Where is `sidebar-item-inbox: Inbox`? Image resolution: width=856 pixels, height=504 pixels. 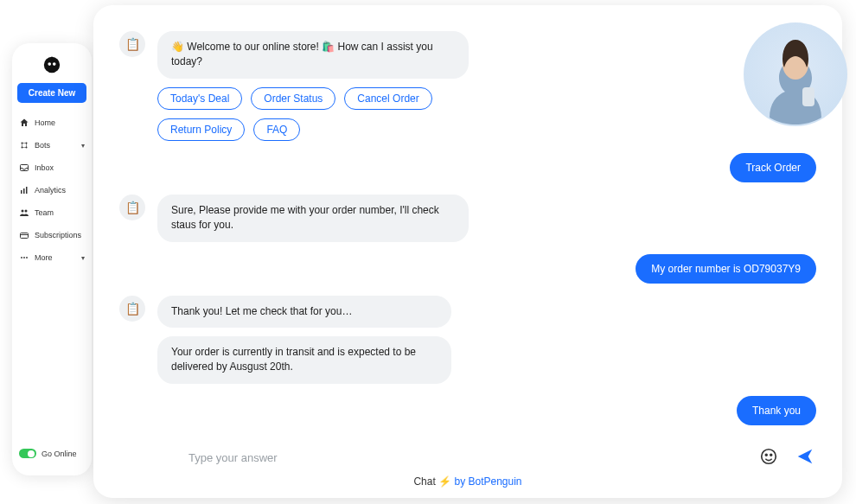
sidebar-item-inbox: Inbox is located at coordinates (52, 168).